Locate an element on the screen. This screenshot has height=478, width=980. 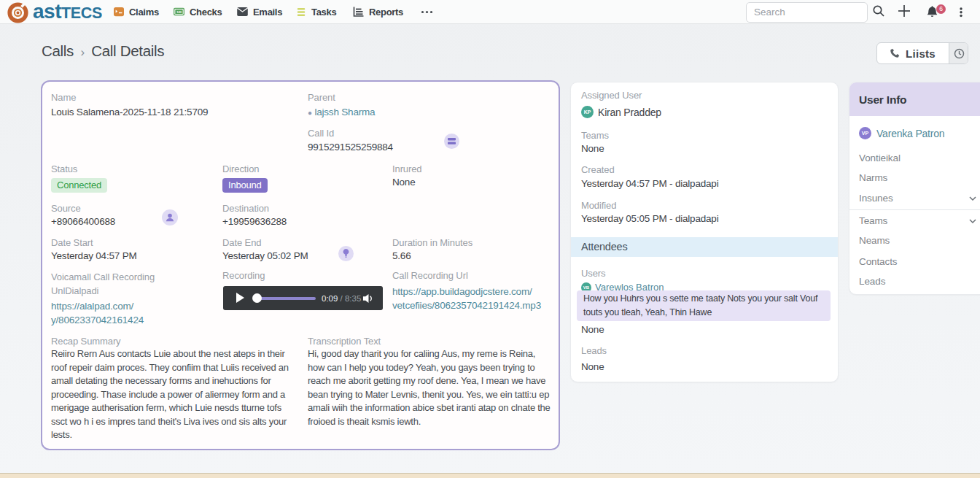
svg-text: 123 is located at coordinates (179, 12).